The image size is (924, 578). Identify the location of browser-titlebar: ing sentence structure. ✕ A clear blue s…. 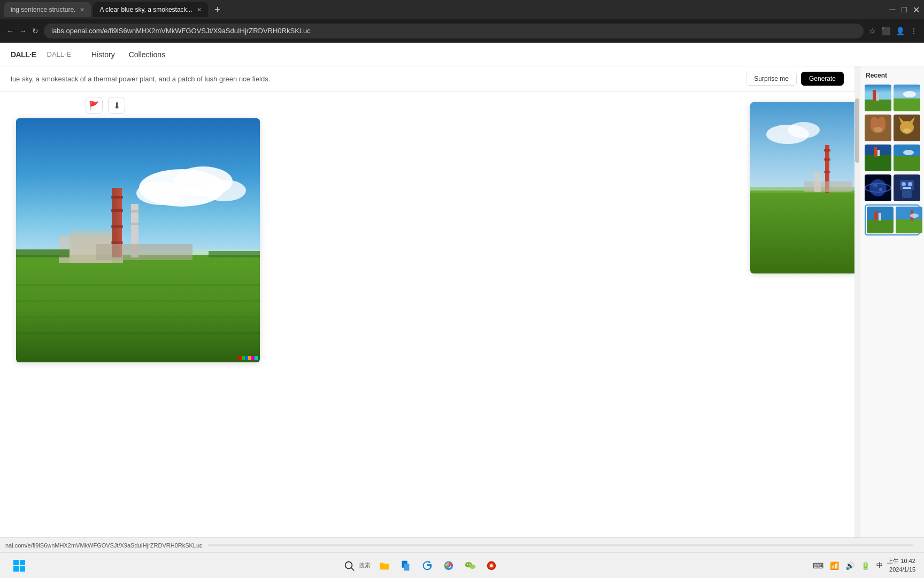
(462, 10).